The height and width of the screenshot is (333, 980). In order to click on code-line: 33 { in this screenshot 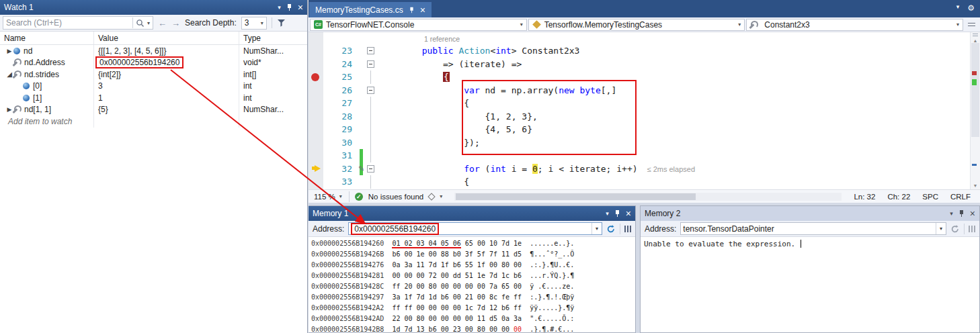, I will do `click(639, 182)`.